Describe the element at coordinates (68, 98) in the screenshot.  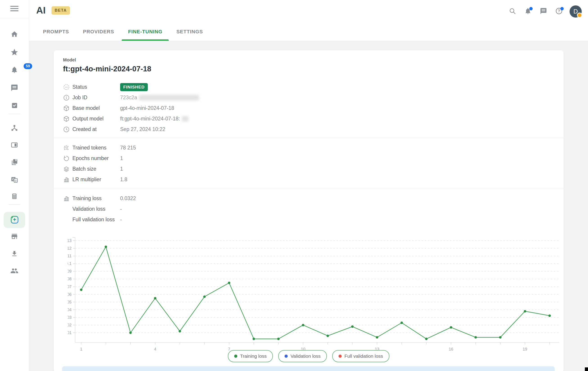
I see `info-icon` at that location.